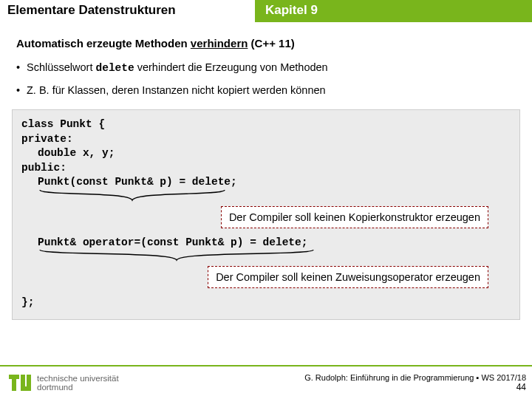 The width and height of the screenshot is (532, 399). Describe the element at coordinates (103, 43) in the screenshot. I see `section-title-part-a: Automatisch erzeugte Methoden` at that location.